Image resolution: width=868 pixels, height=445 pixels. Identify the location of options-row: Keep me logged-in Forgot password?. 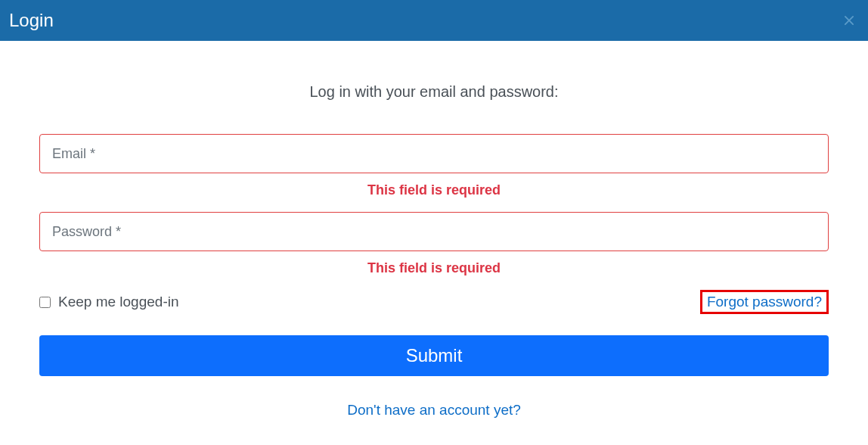
(434, 302).